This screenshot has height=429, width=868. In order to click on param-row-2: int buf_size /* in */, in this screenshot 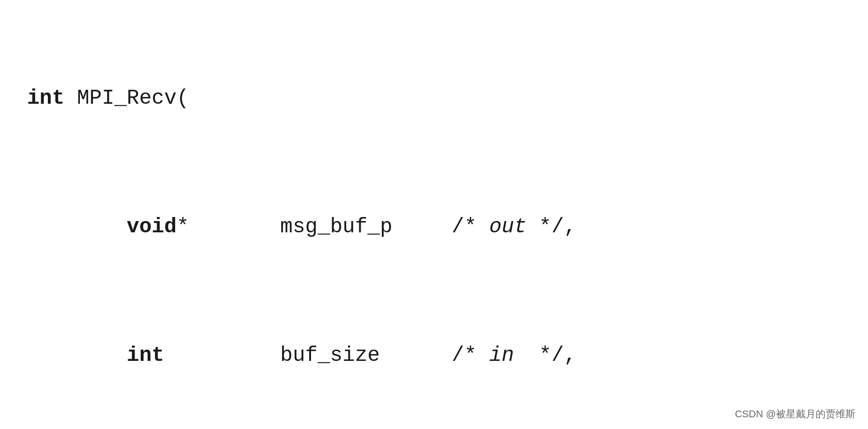, I will do `click(434, 355)`.